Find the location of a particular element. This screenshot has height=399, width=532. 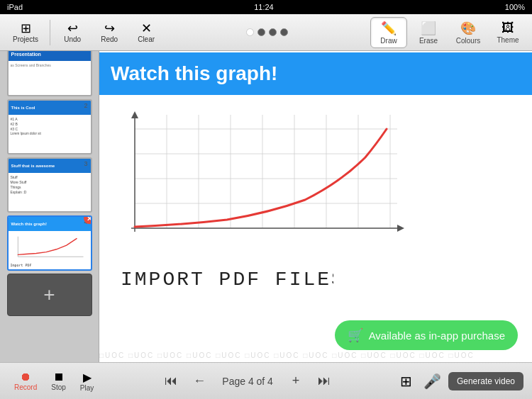

status-bar: iPad 11:24 100% is located at coordinates (266, 7).